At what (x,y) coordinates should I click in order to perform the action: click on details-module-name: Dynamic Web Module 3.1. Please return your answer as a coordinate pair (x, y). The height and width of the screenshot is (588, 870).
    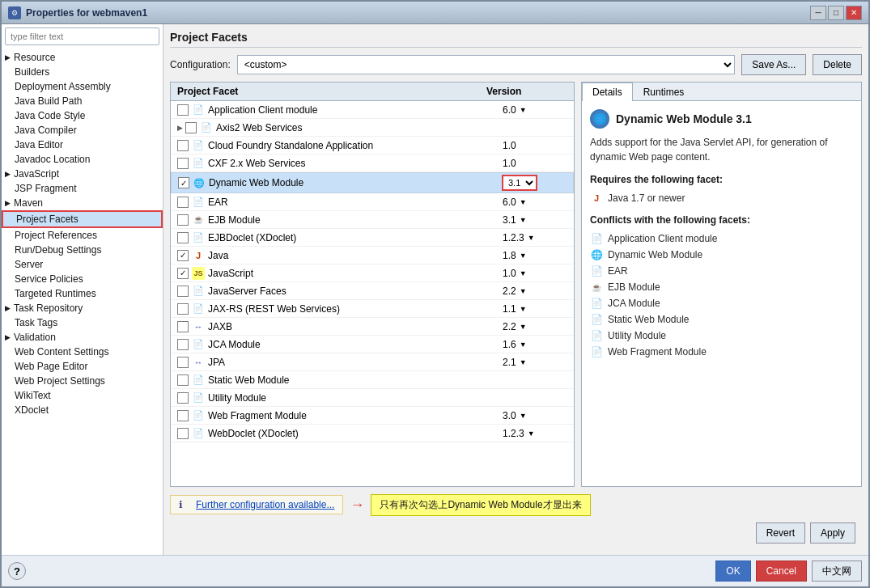
    Looking at the image, I should click on (684, 119).